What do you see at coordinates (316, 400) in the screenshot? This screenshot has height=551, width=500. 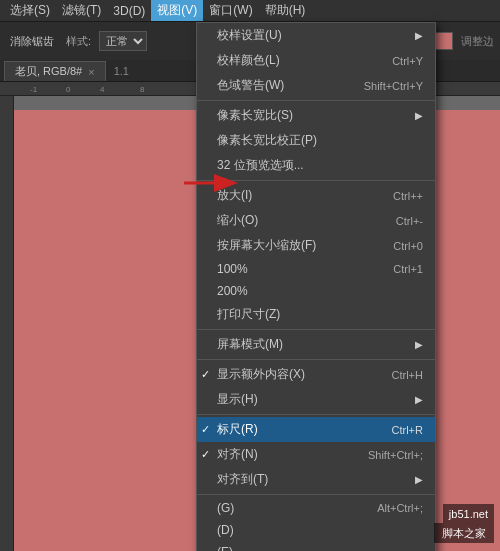 I see `menu-item-show: 显示(H) ▶` at bounding box center [316, 400].